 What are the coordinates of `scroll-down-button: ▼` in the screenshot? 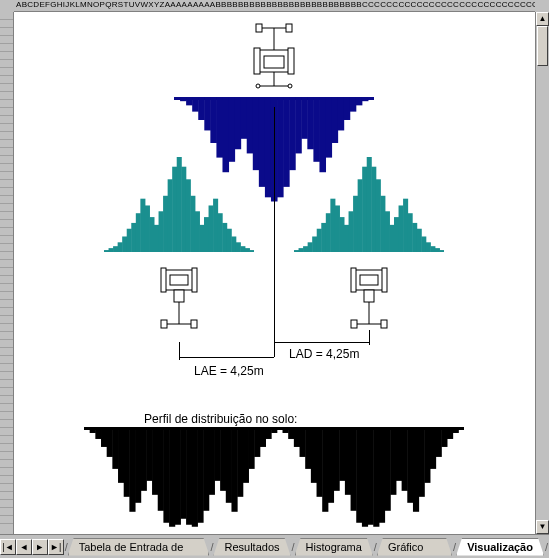 It's located at (542, 527).